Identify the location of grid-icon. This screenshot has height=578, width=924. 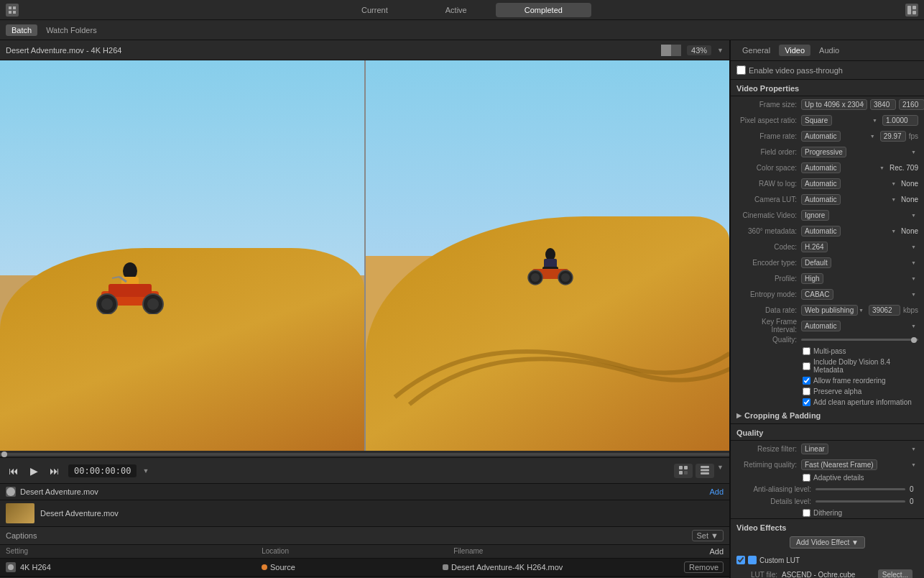
(12, 10).